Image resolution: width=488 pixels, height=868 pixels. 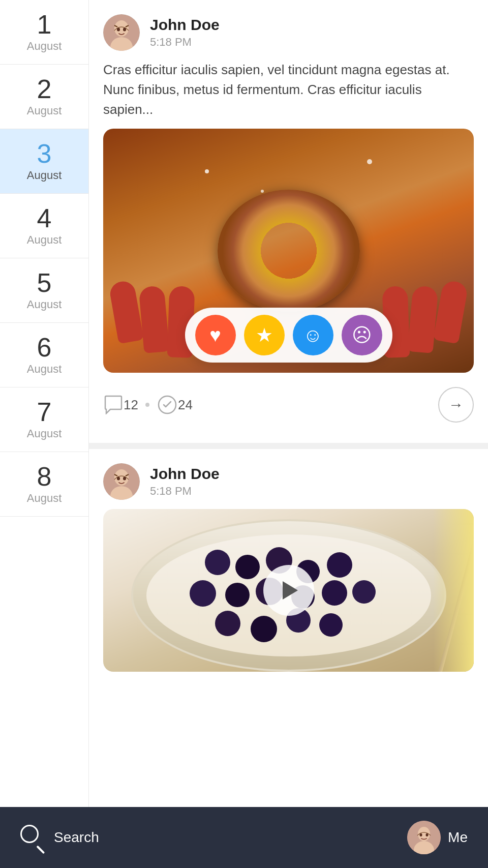 I want to click on star-icon: ★, so click(x=264, y=335).